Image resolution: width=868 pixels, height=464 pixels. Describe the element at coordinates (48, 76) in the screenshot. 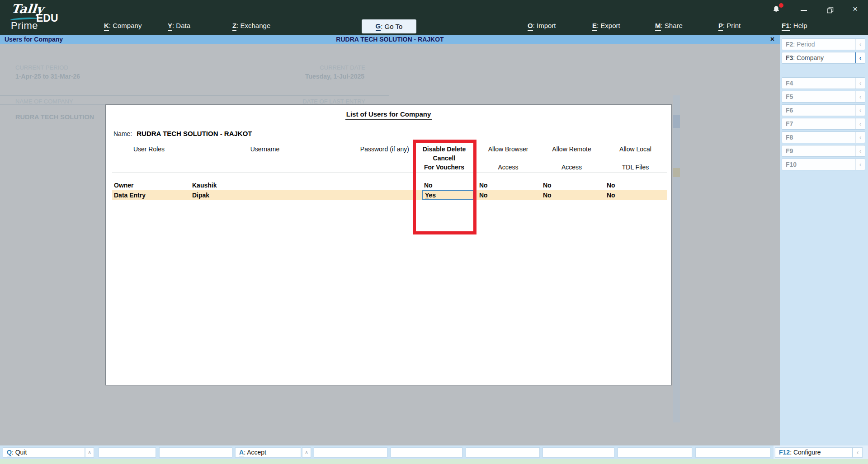

I see `current-period-value: 1-Apr-25 to 31-Mar-26` at that location.